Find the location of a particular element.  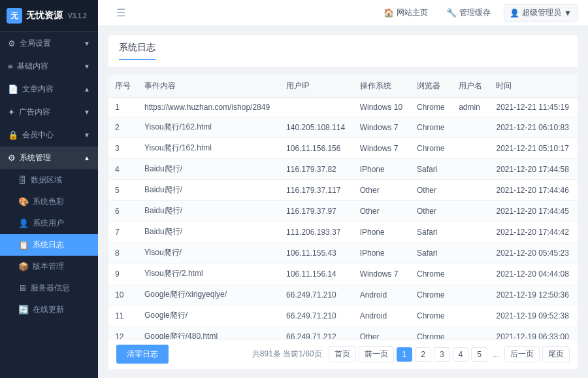

hamburger-button: ☰ is located at coordinates (121, 13).